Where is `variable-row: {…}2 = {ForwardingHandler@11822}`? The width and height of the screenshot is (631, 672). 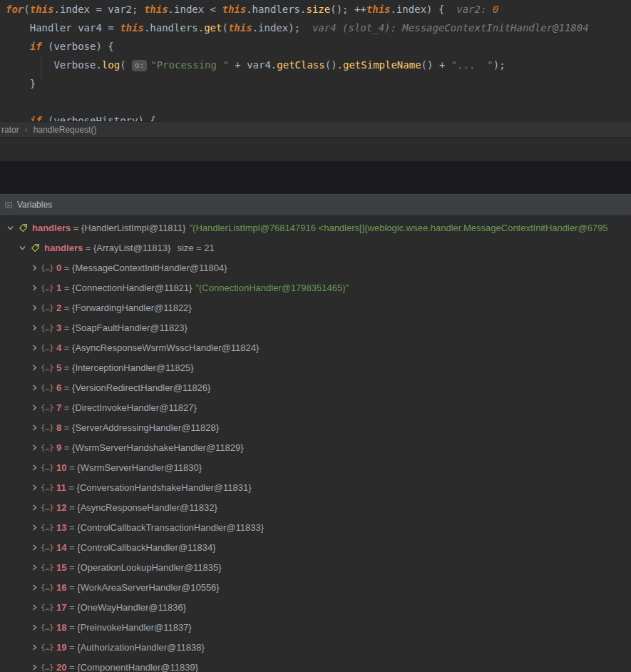
variable-row: {…}2 = {ForwardingHandler@11822} is located at coordinates (315, 307).